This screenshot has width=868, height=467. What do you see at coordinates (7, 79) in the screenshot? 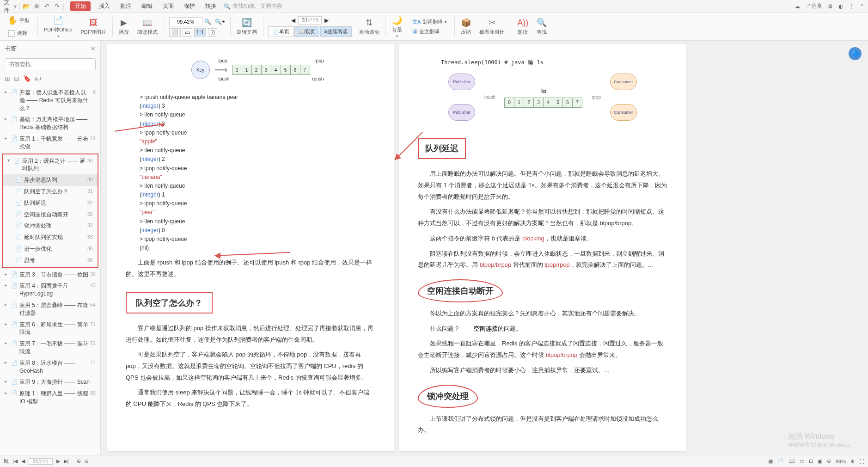
I see `expand-all-icon: ⊞` at bounding box center [7, 79].